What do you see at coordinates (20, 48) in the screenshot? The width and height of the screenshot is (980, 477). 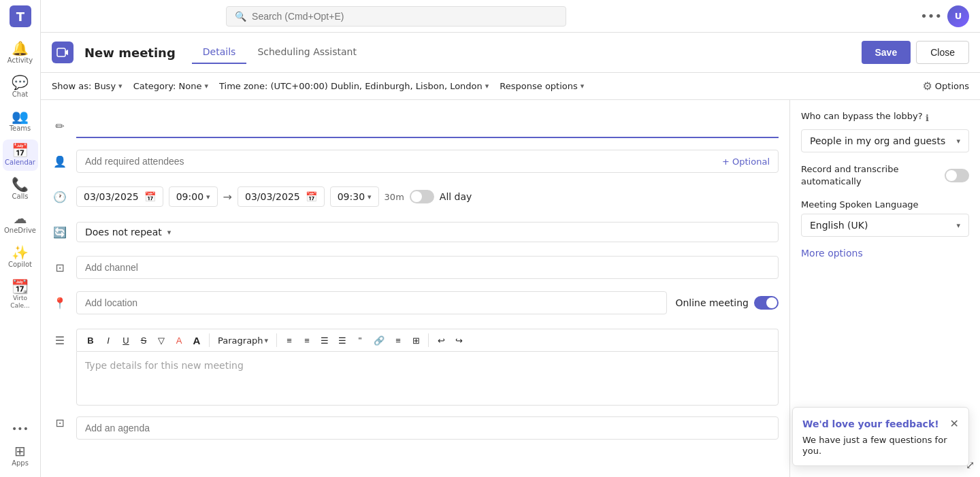 I see `activity-icon: 🔔` at bounding box center [20, 48].